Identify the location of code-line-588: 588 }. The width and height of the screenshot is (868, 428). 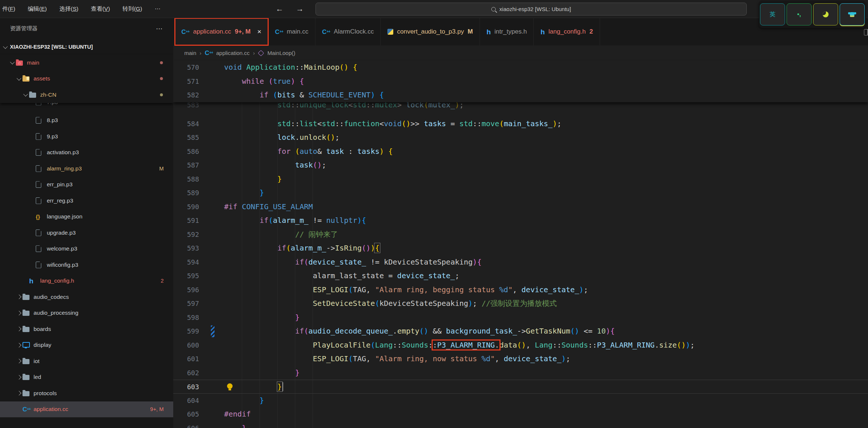
(520, 179).